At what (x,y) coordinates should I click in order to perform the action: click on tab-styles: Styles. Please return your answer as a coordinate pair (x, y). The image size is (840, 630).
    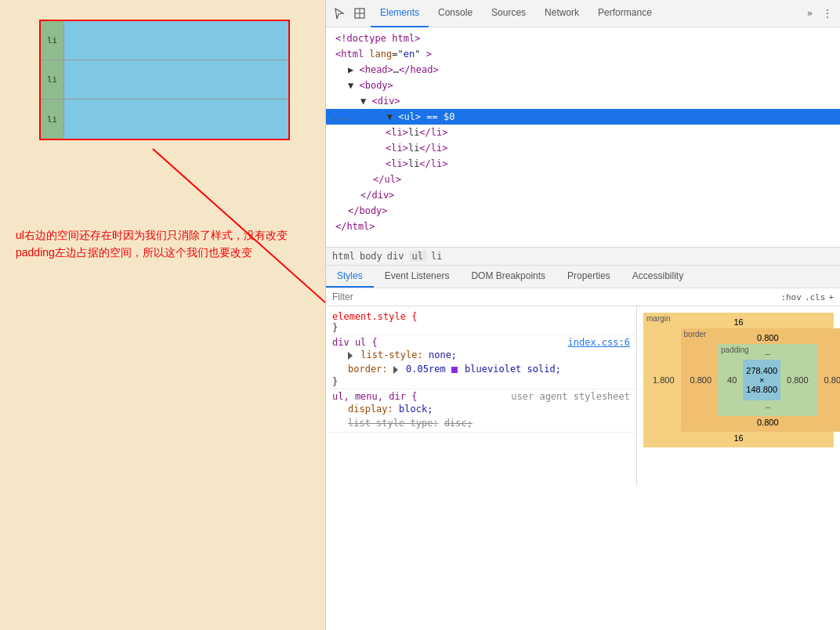
    Looking at the image, I should click on (349, 277).